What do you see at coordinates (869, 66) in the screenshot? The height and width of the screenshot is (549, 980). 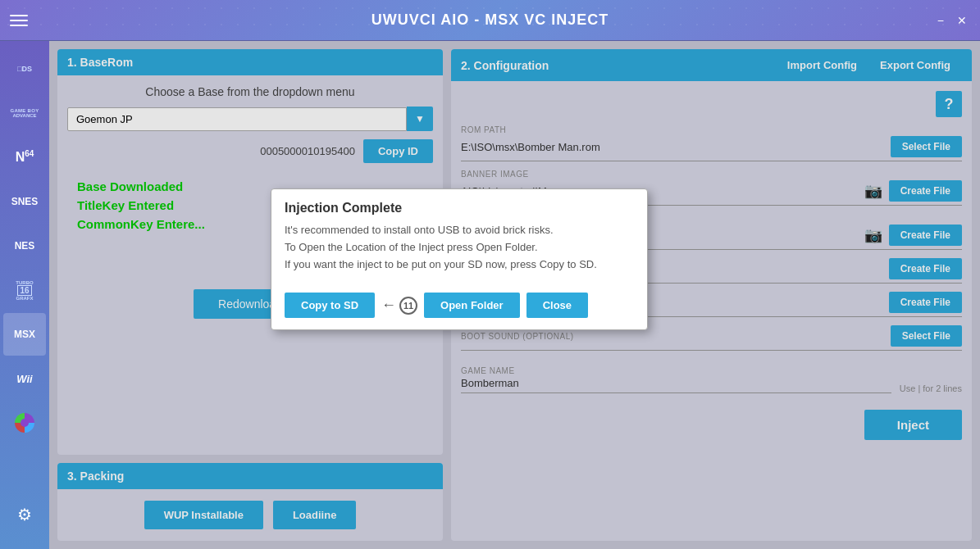 I see `config-header-buttons: Import Config Export Config` at bounding box center [869, 66].